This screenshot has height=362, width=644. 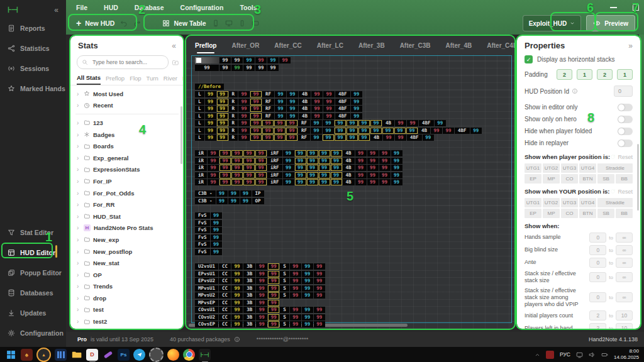 I want to click on canvas-tab-after-3b: After_3B, so click(x=372, y=45).